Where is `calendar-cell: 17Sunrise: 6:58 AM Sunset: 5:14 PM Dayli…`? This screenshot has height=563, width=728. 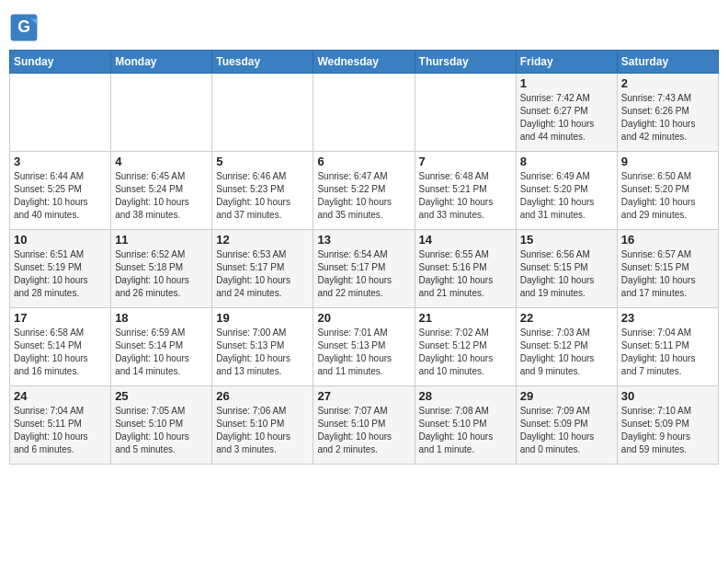
calendar-cell: 17Sunrise: 6:58 AM Sunset: 5:14 PM Dayli… is located at coordinates (61, 348).